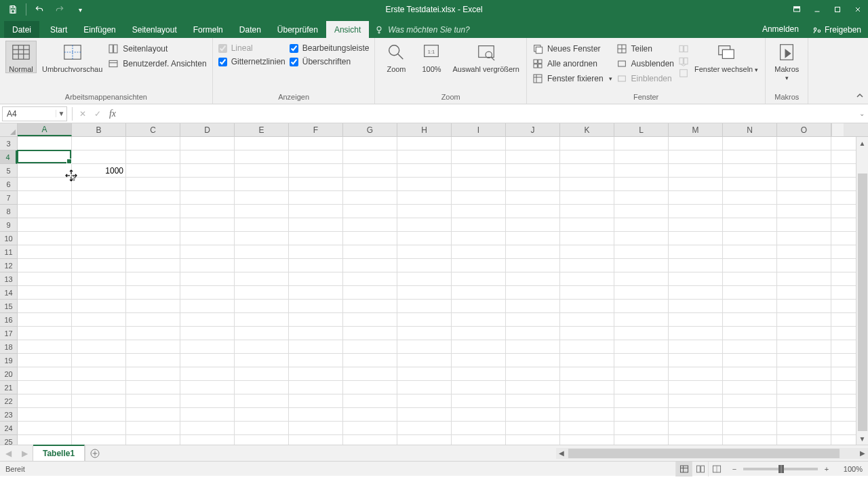  I want to click on status-page-break-icon, so click(716, 469).